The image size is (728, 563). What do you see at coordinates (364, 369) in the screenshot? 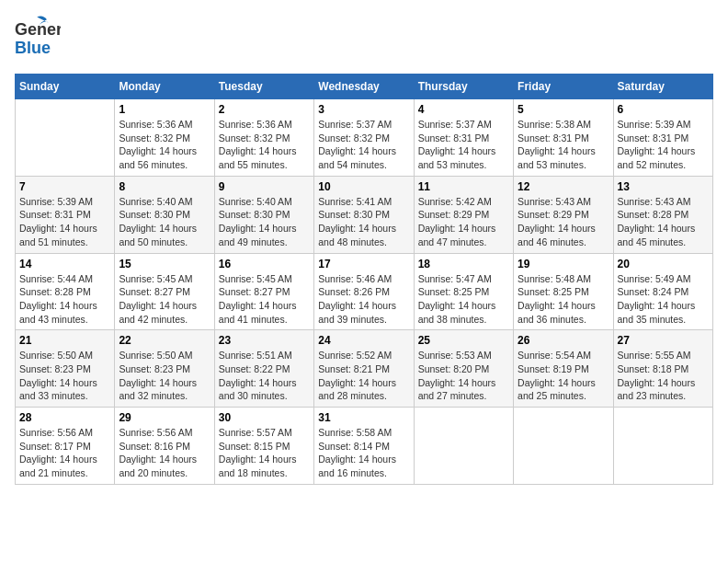
I see `calendar-week-3: 21Sunrise: 5:50 AM Sunset: 8:23 PM Dayli…` at bounding box center [364, 369].